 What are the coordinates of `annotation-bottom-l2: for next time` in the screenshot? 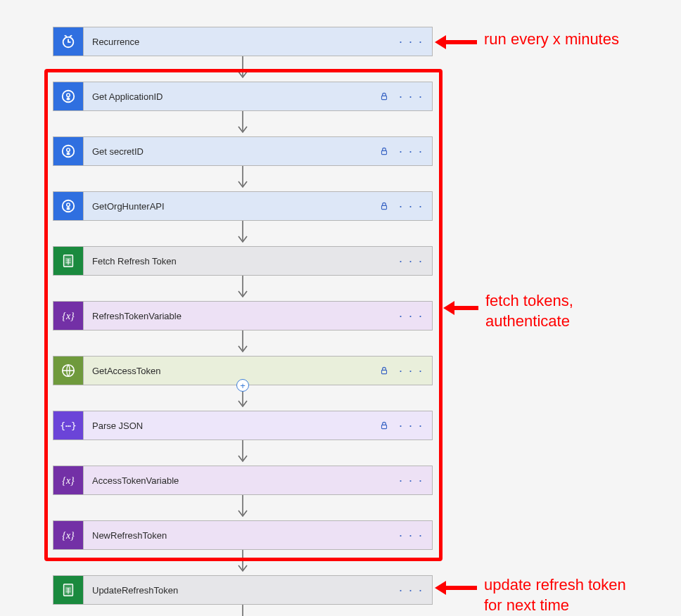 It's located at (526, 605).